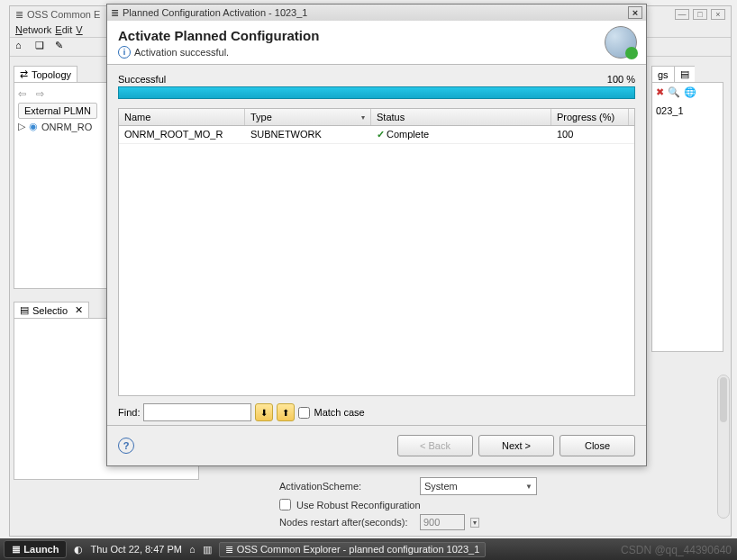  What do you see at coordinates (363, 117) in the screenshot?
I see `sort-icon: ▾` at bounding box center [363, 117].